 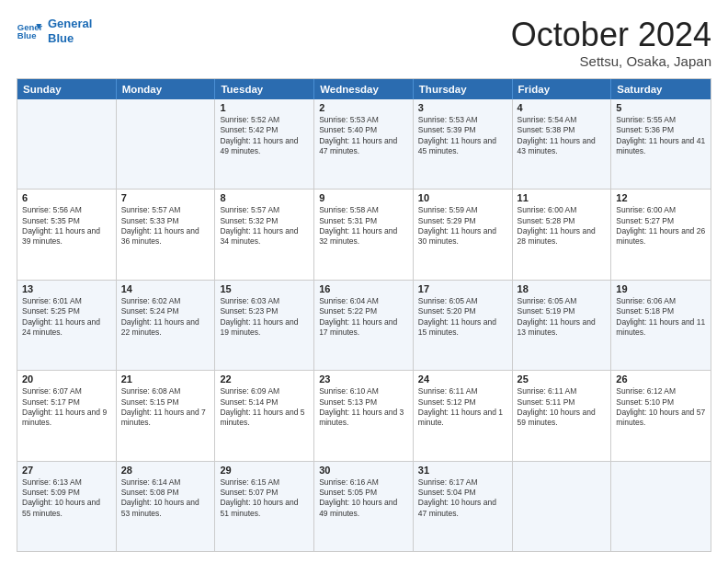 I want to click on weekday-header: Monday, so click(x=166, y=89).